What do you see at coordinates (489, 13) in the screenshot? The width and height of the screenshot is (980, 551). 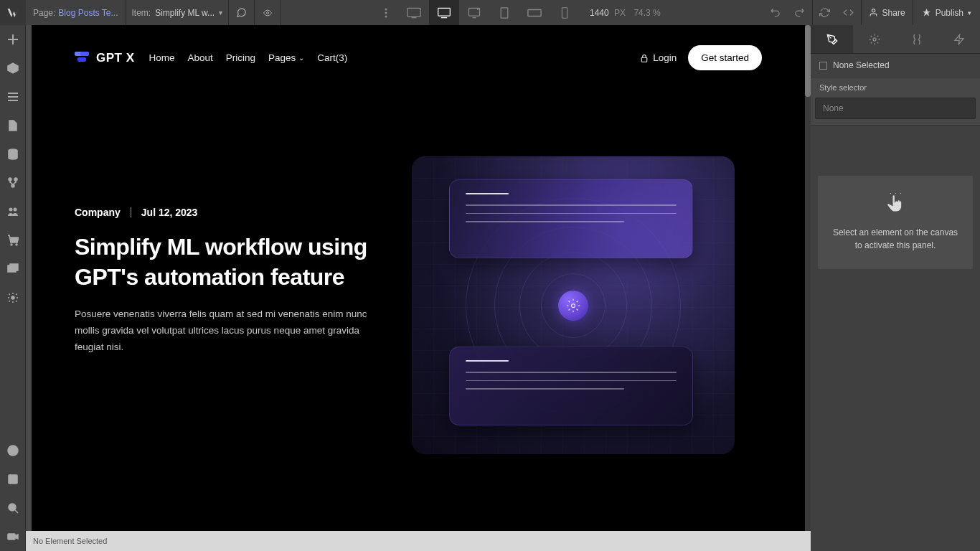 I see `breakpoint-switcher` at bounding box center [489, 13].